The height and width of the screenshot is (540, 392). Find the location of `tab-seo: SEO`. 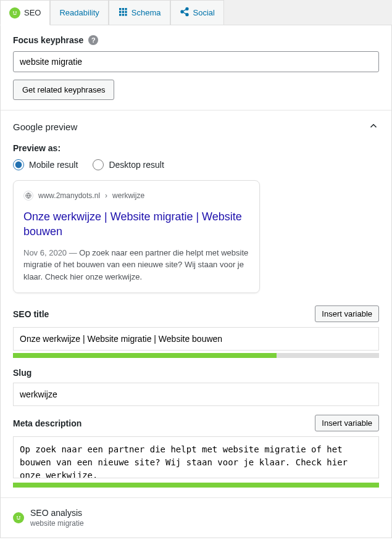

tab-seo: SEO is located at coordinates (25, 12).